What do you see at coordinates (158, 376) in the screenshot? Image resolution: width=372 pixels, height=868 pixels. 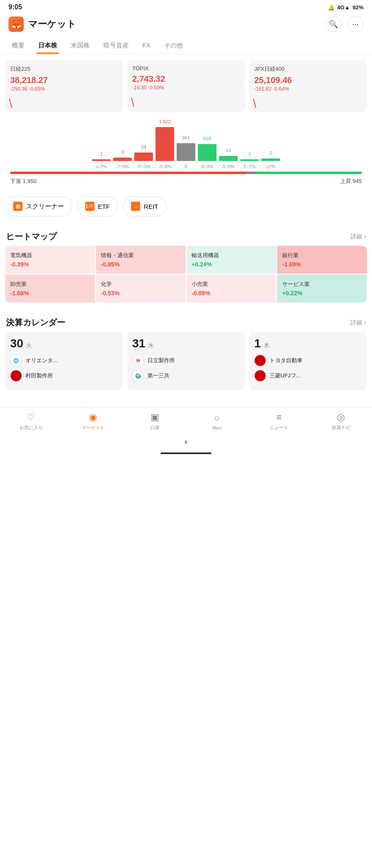 I see `company-name: 第一三共` at bounding box center [158, 376].